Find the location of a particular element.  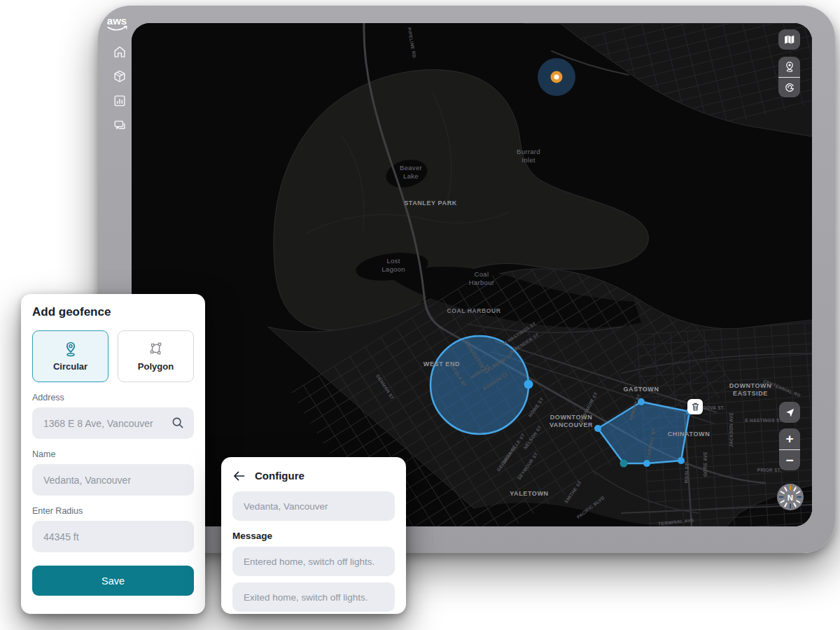

analytics-icon is located at coordinates (120, 101).